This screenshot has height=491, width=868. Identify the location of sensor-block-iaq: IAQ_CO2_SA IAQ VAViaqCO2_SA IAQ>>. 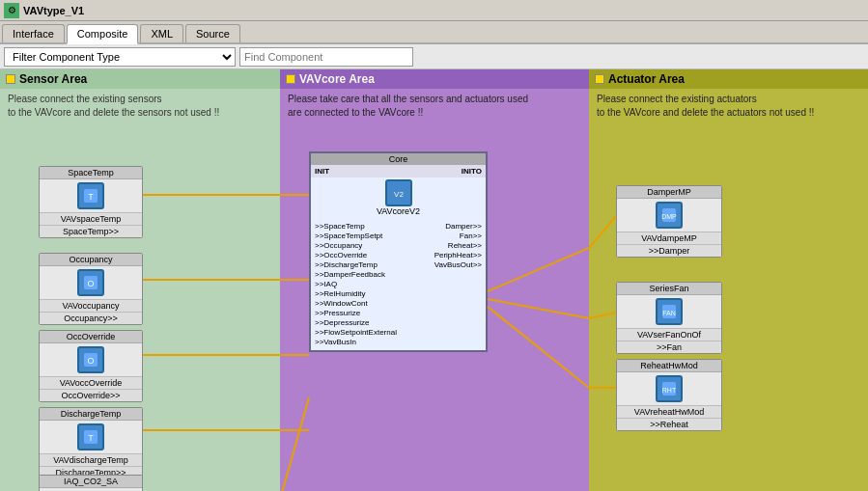
(91, 482).